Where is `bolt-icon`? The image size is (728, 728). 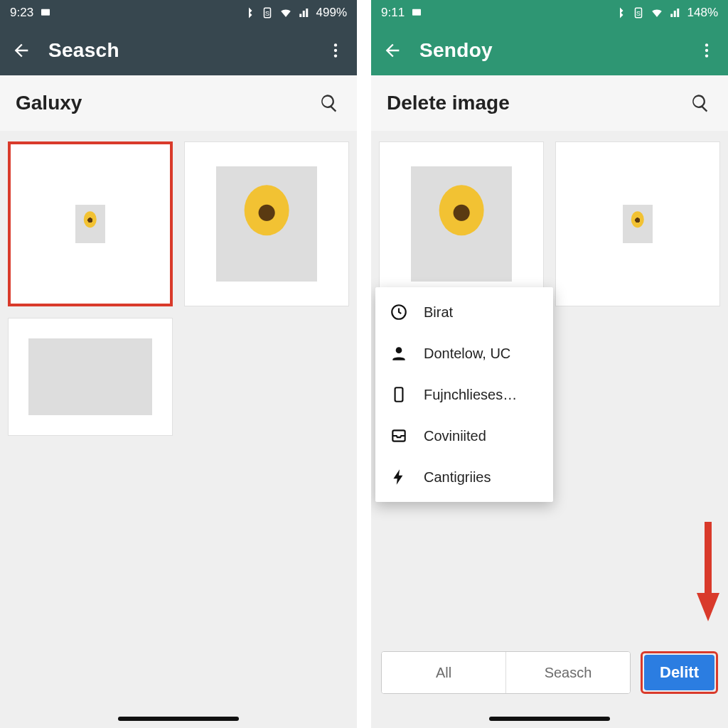 bolt-icon is located at coordinates (399, 477).